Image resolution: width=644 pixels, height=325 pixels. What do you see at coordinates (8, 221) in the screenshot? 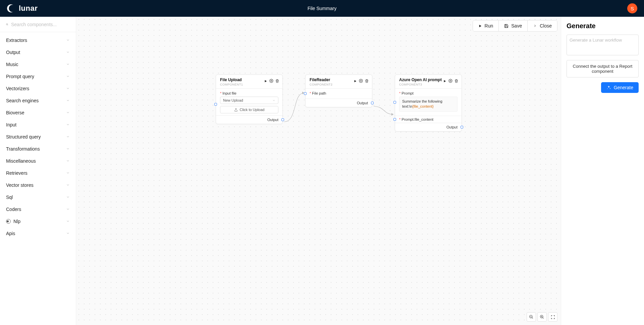
I see `nlp-icon` at bounding box center [8, 221].